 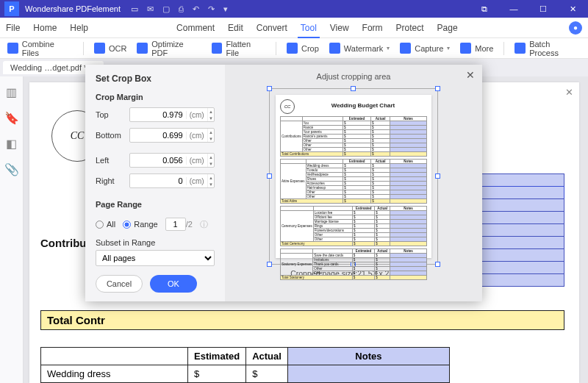 I want to click on flatten-icon, so click(x=218, y=49).